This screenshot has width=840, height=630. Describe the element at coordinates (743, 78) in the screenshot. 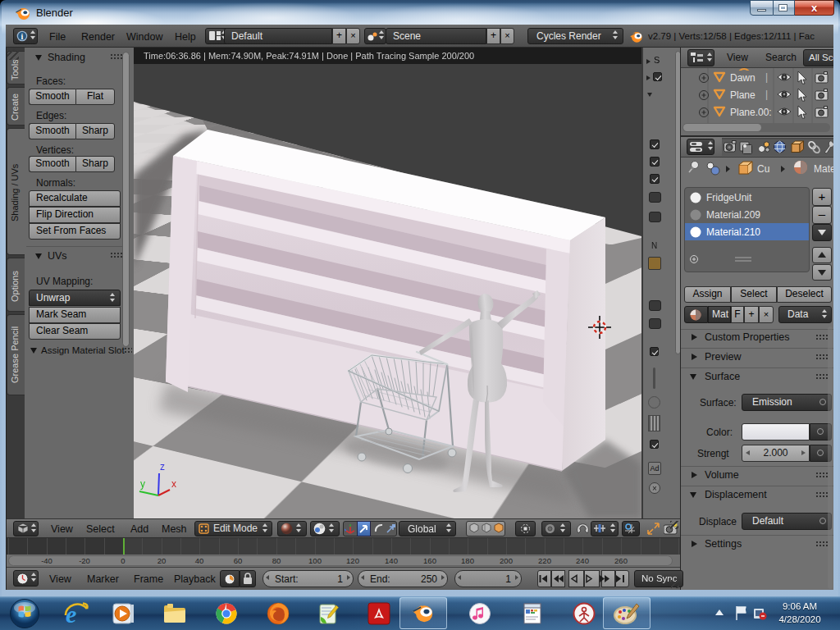

I see `svg-text: Dawn` at that location.